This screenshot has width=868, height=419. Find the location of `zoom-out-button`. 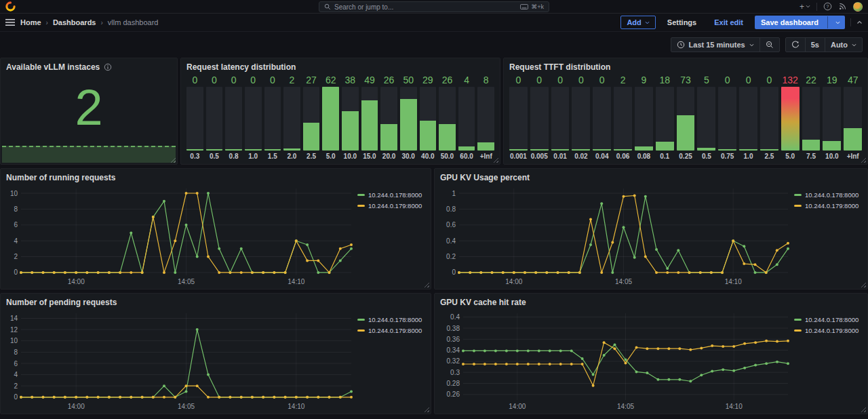

zoom-out-button is located at coordinates (770, 45).